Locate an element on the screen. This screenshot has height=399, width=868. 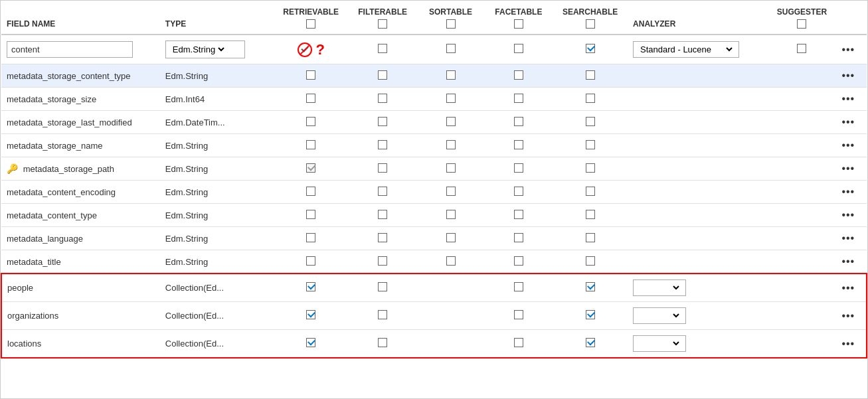
suggester-checkbox is located at coordinates (802, 48).